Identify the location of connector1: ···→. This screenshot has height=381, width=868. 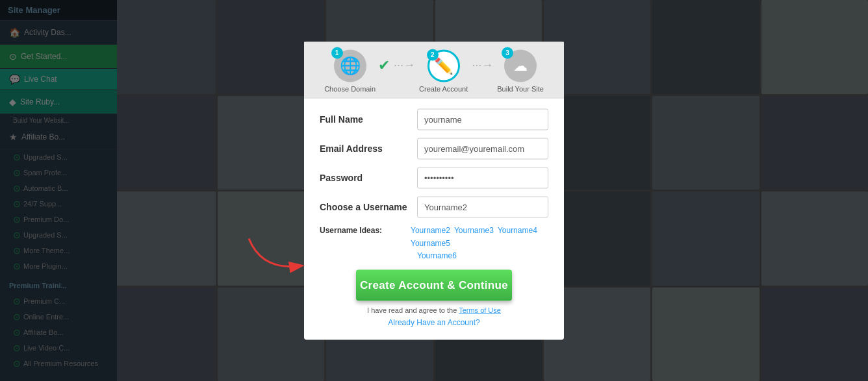
(404, 65).